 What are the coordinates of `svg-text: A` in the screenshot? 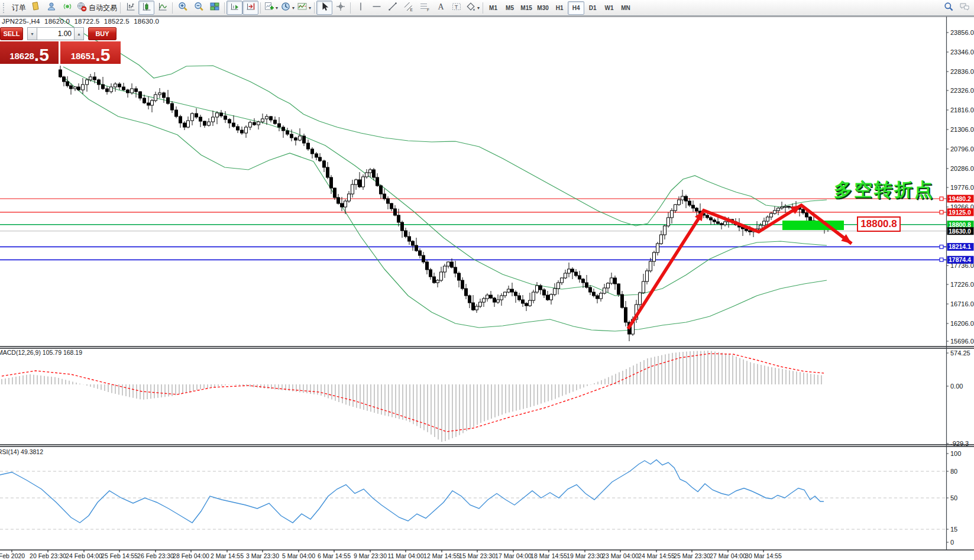 It's located at (441, 7).